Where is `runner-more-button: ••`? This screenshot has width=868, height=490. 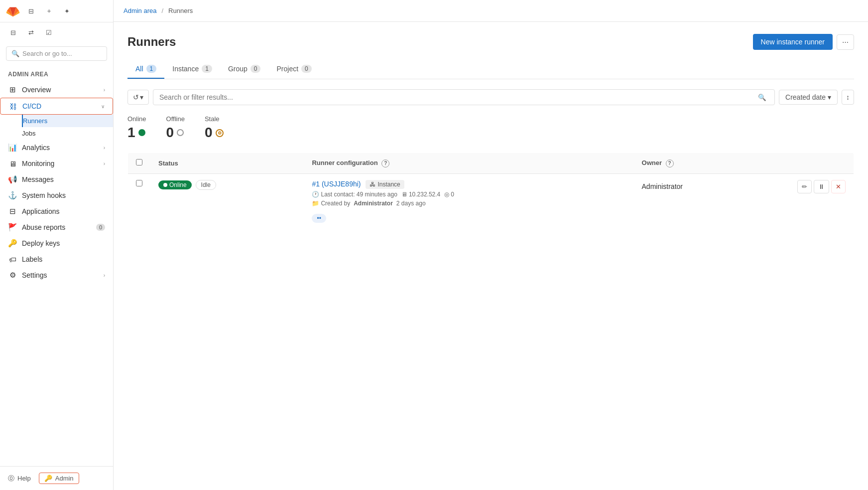
runner-more-button: •• is located at coordinates (319, 218).